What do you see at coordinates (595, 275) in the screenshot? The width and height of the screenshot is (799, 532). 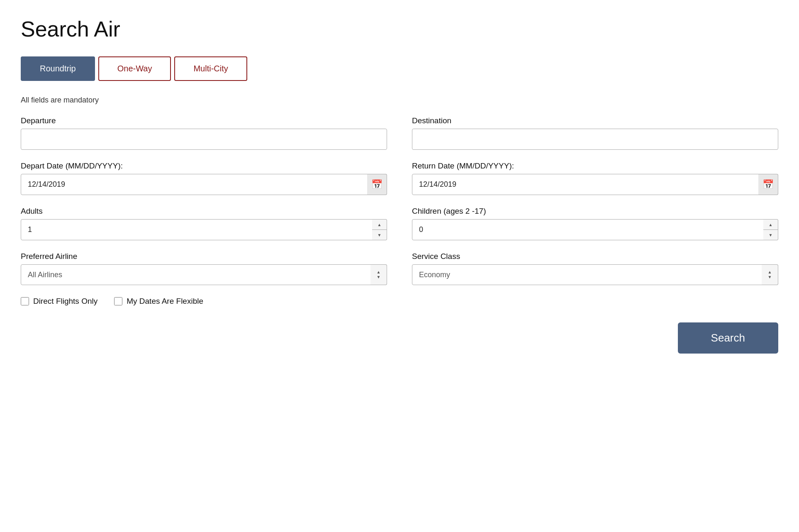 I see `service-class-select: Economy Business First Class Premium Eco…` at bounding box center [595, 275].